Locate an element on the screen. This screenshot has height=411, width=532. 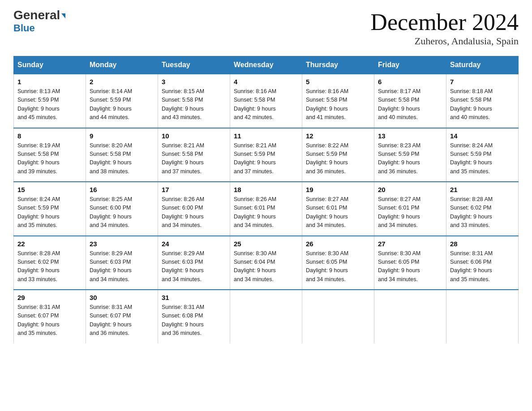
day-number: 20 is located at coordinates (410, 190).